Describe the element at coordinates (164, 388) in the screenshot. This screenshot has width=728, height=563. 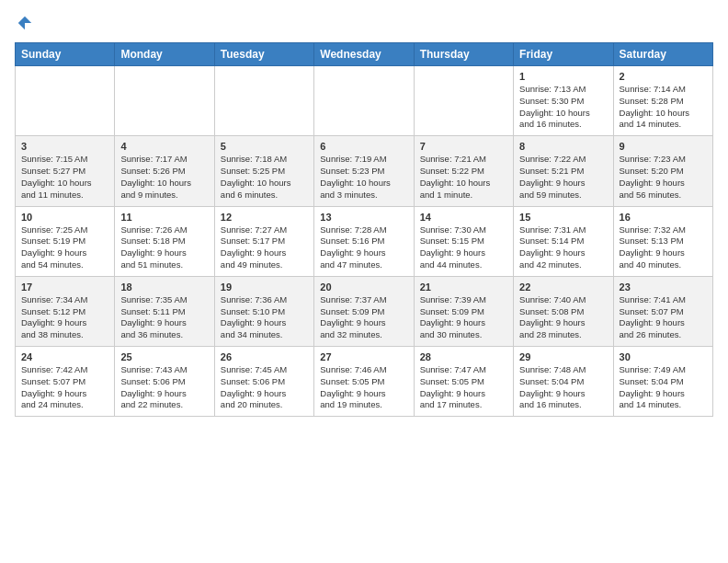
I see `day-info: Sunrise: 7:43 AM Sunset: 5:06 PM Dayligh…` at that location.